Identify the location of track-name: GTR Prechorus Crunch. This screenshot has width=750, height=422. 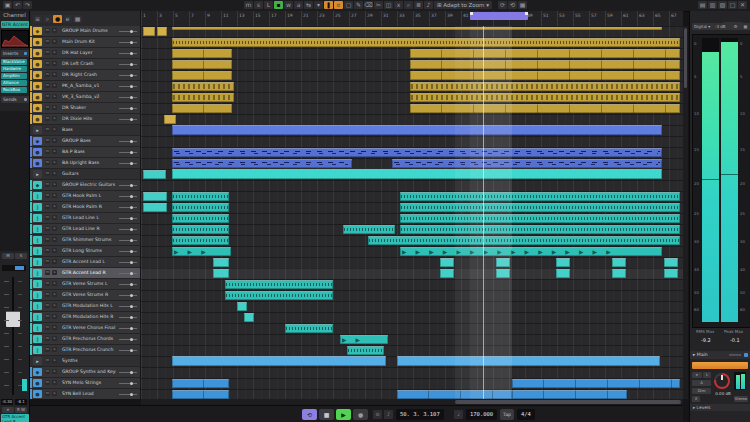
(89, 350).